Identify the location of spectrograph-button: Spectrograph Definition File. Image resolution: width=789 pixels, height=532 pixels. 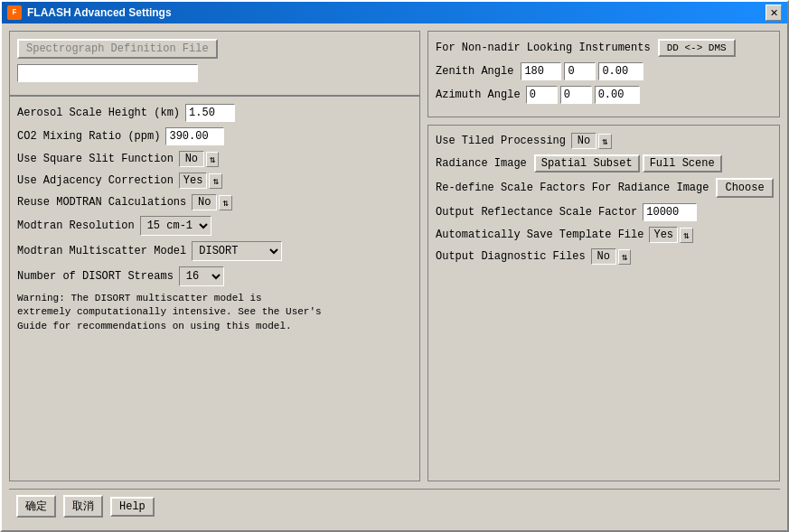
(117, 49).